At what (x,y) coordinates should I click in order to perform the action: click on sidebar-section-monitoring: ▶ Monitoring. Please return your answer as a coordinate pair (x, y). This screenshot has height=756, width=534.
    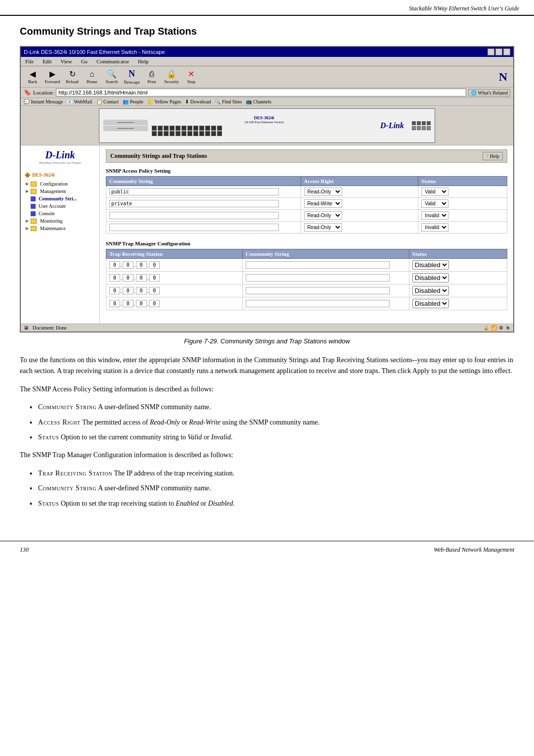
    Looking at the image, I should click on (60, 221).